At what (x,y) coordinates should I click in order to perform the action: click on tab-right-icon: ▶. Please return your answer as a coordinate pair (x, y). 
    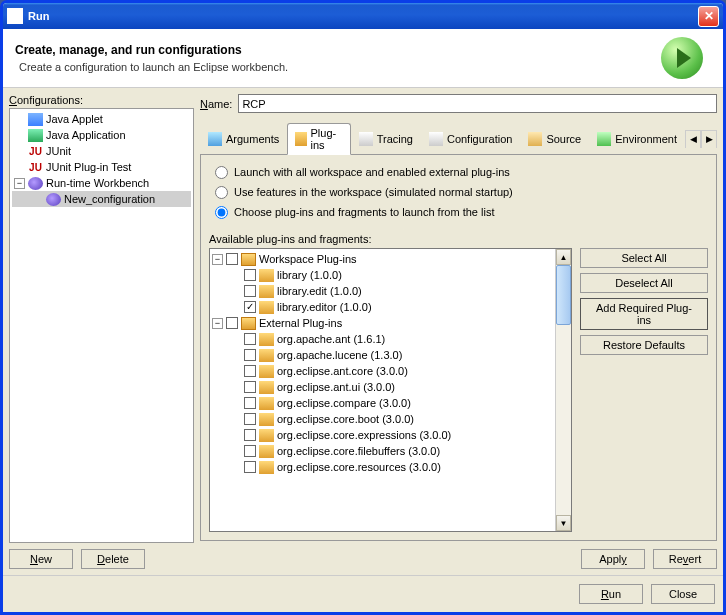
    Looking at the image, I should click on (709, 139).